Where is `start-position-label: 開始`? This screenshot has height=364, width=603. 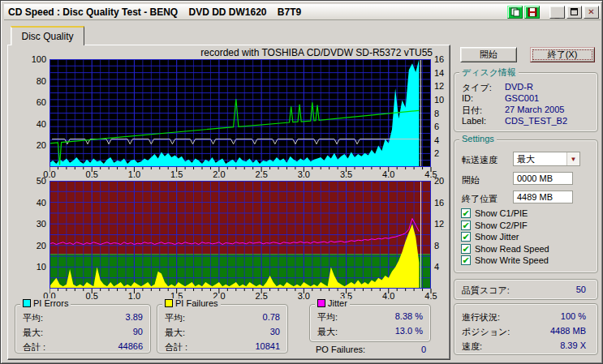 start-position-label: 開始 is located at coordinates (471, 180).